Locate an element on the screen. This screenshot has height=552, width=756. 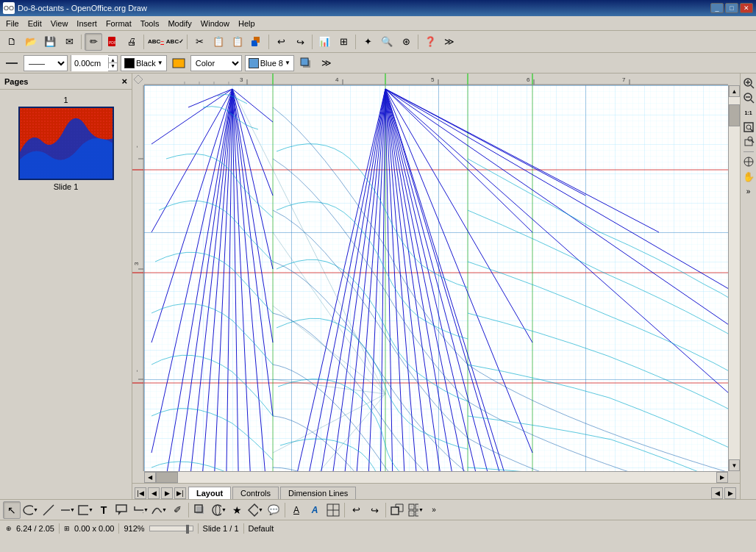
tab-first-button: |◀ is located at coordinates (140, 493).